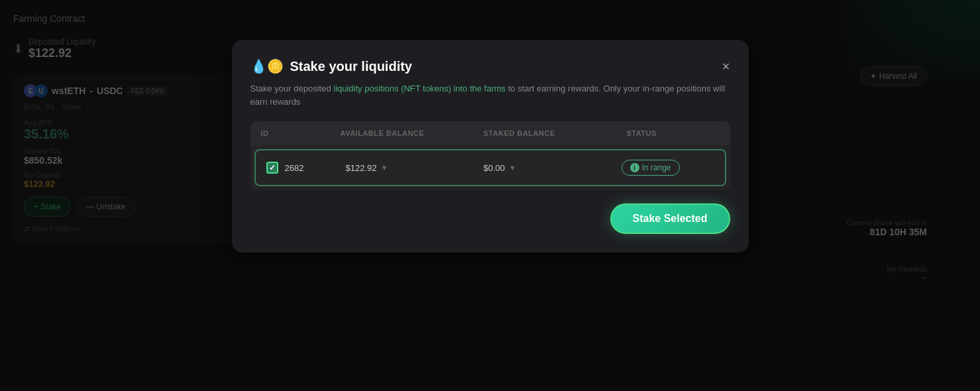 Image resolution: width=980 pixels, height=391 pixels. Describe the element at coordinates (726, 66) in the screenshot. I see `modal-close-button: ×` at that location.